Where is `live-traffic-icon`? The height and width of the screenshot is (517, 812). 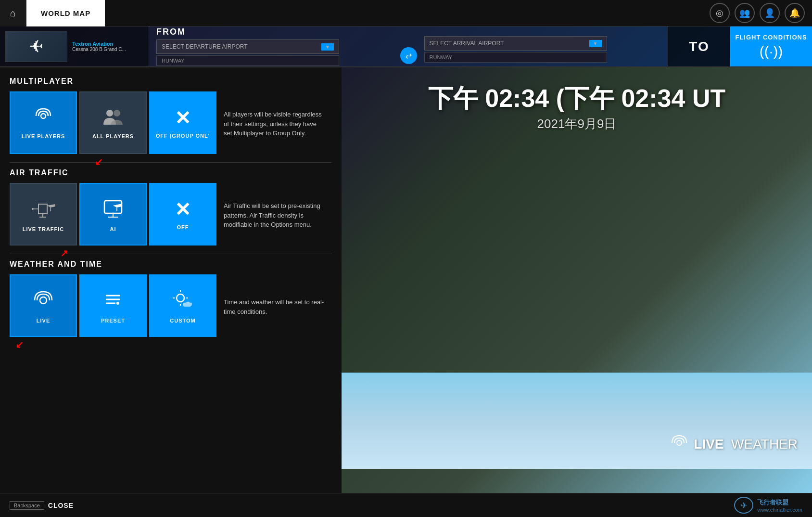
live-traffic-icon is located at coordinates (43, 210).